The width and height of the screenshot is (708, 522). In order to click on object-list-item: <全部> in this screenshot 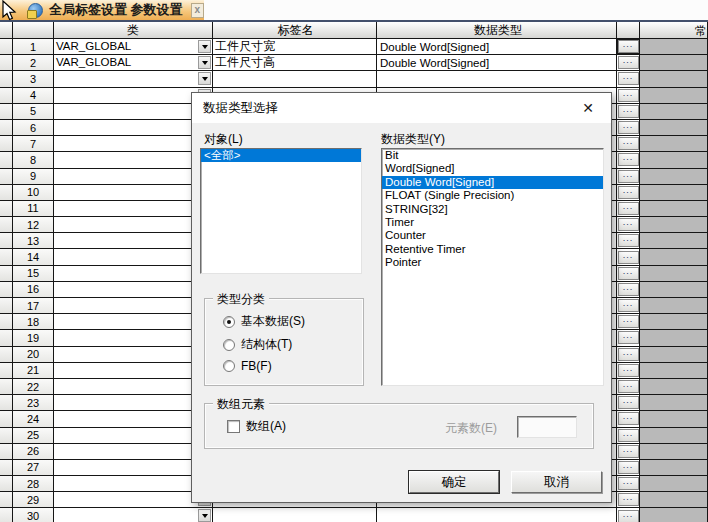, I will do `click(281, 156)`.